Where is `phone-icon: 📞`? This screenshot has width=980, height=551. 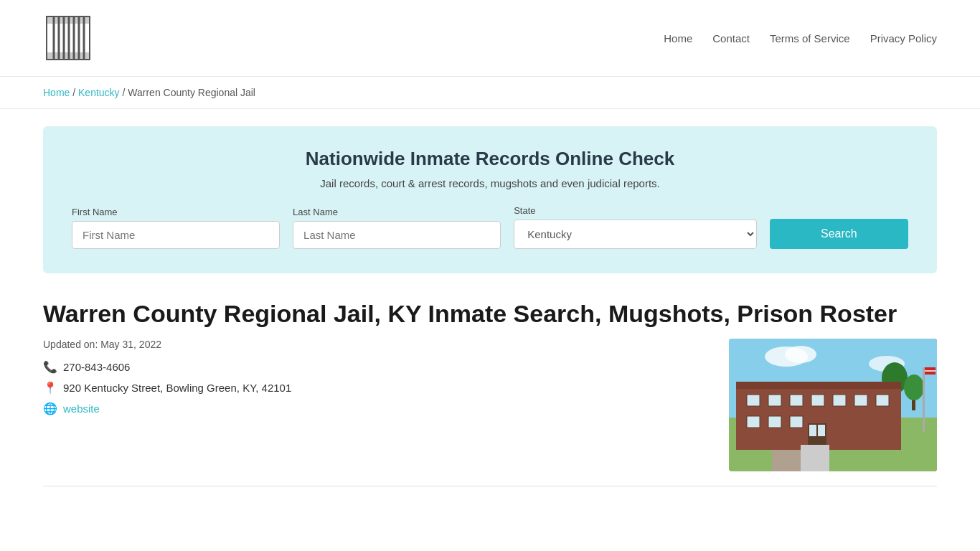 phone-icon: 📞 is located at coordinates (50, 367).